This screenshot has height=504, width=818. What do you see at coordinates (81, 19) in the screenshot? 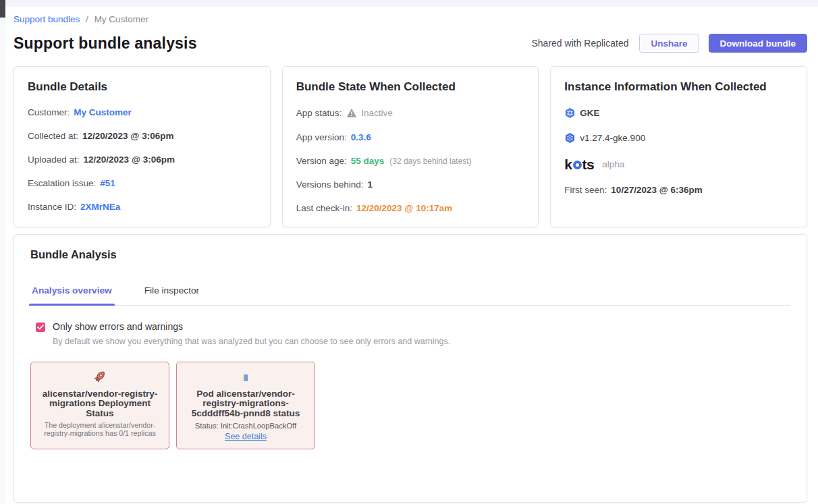
I see `breadcrumb: Support bundles / My Customer` at bounding box center [81, 19].